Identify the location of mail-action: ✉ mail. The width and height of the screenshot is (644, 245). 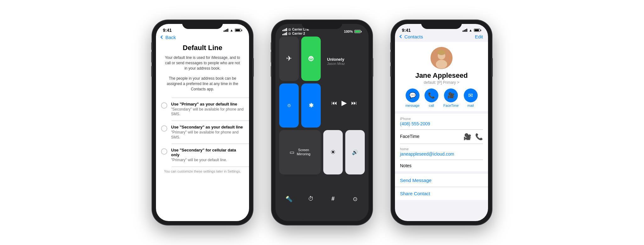
(471, 98).